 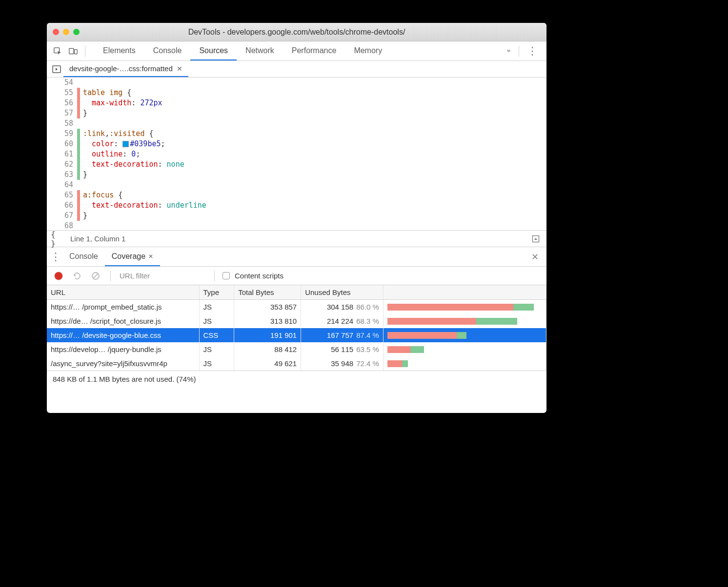 What do you see at coordinates (368, 51) in the screenshot?
I see `tab-memory: Memory` at bounding box center [368, 51].